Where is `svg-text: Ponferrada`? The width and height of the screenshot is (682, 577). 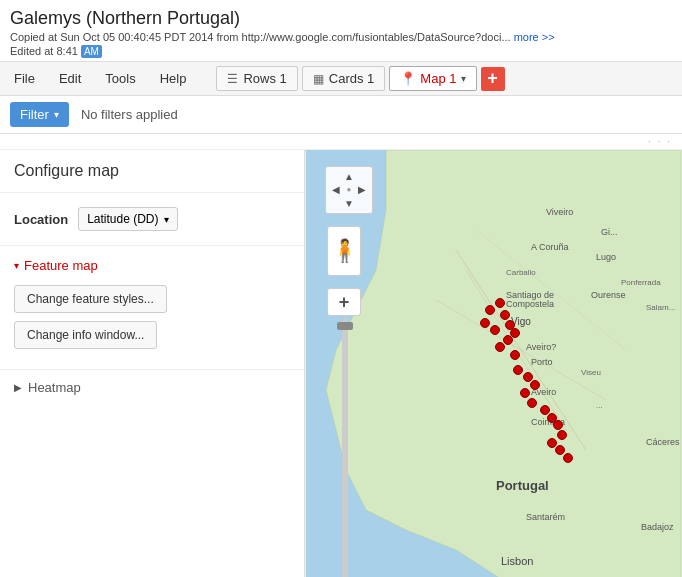 svg-text: Ponferrada is located at coordinates (641, 282).